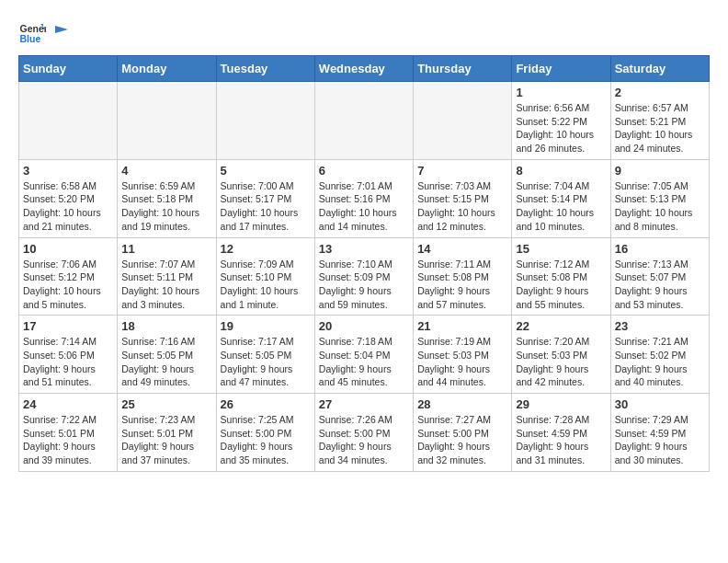 This screenshot has width=728, height=563. What do you see at coordinates (266, 206) in the screenshot?
I see `day-info: Sunrise: 7:00 AM Sunset: 5:17 PM Dayligh…` at bounding box center [266, 206].